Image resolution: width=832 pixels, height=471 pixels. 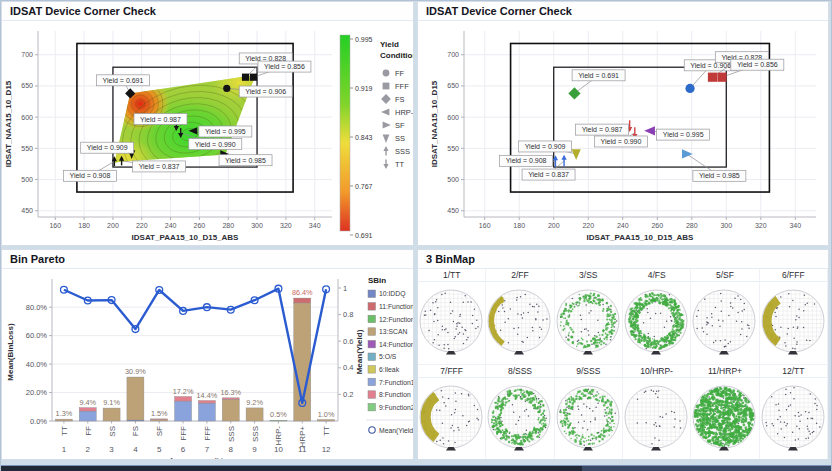 What do you see at coordinates (396, 56) in the screenshot?
I see `svg-text: Condition` at bounding box center [396, 56].